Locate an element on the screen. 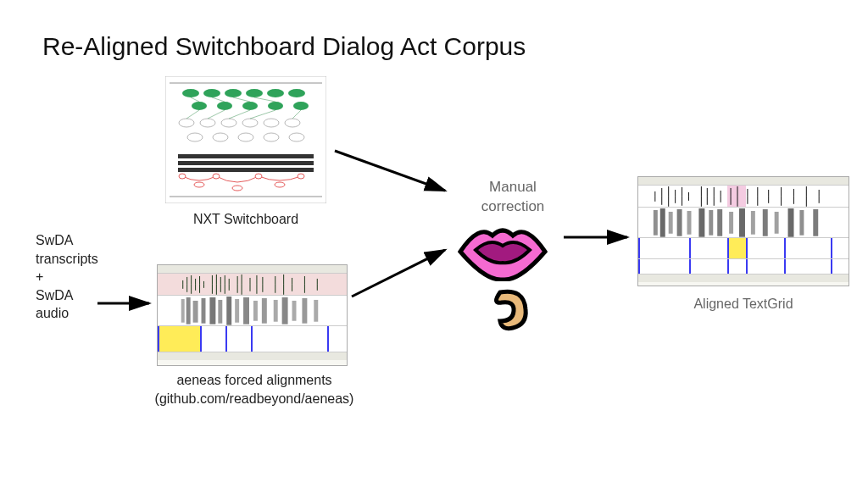 The height and width of the screenshot is (488, 868). nxt-switchboard-figure is located at coordinates (246, 140).